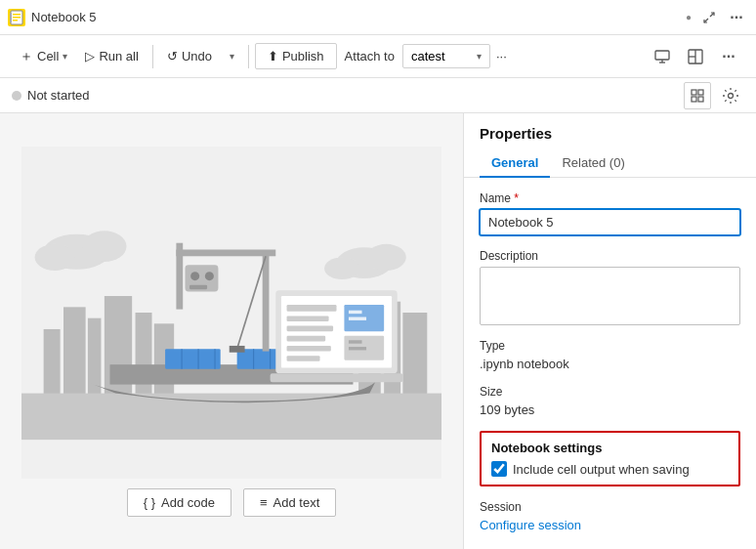 The width and height of the screenshot is (756, 549). I want to click on undo-more-arrow: ▾, so click(232, 57).